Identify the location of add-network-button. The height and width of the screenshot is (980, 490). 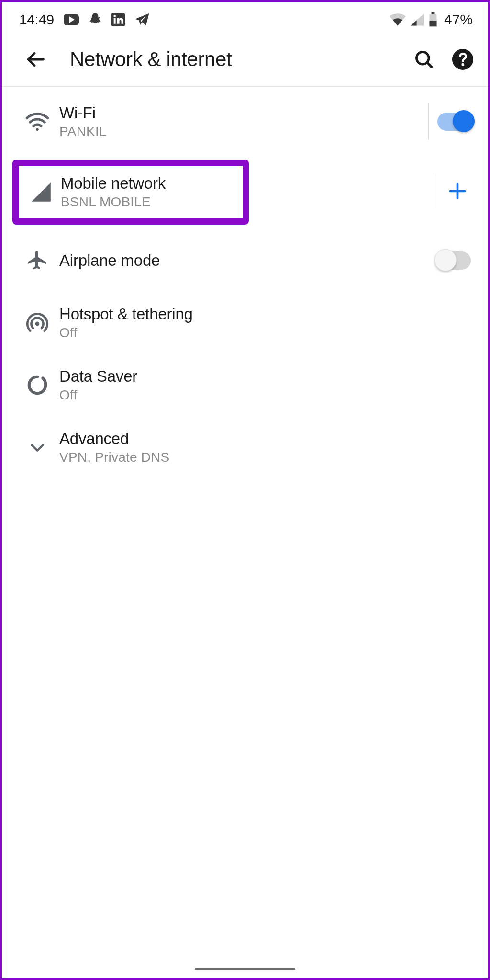
(457, 191).